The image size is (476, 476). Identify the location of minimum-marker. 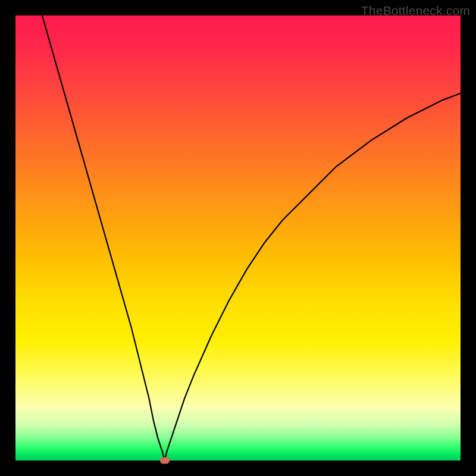
(165, 461).